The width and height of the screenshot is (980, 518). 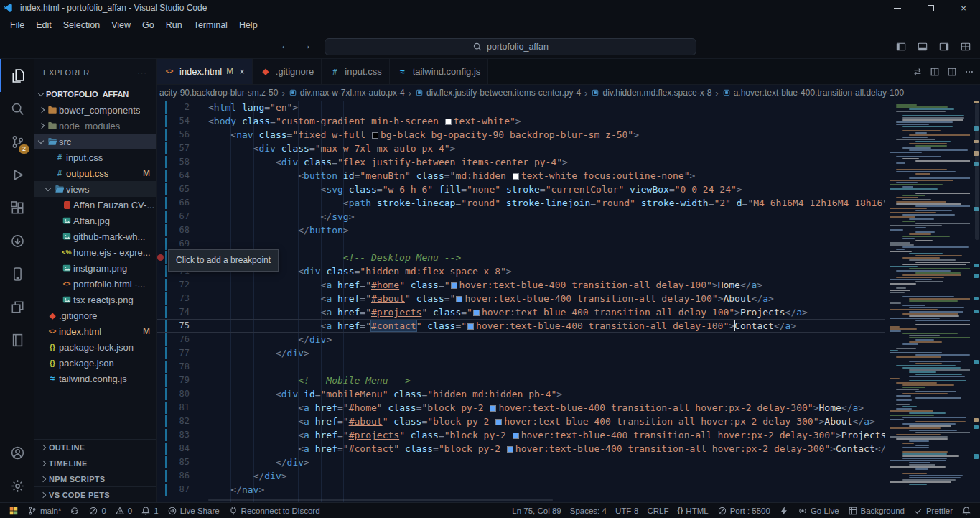 What do you see at coordinates (182, 366) in the screenshot?
I see `gutter: 78` at bounding box center [182, 366].